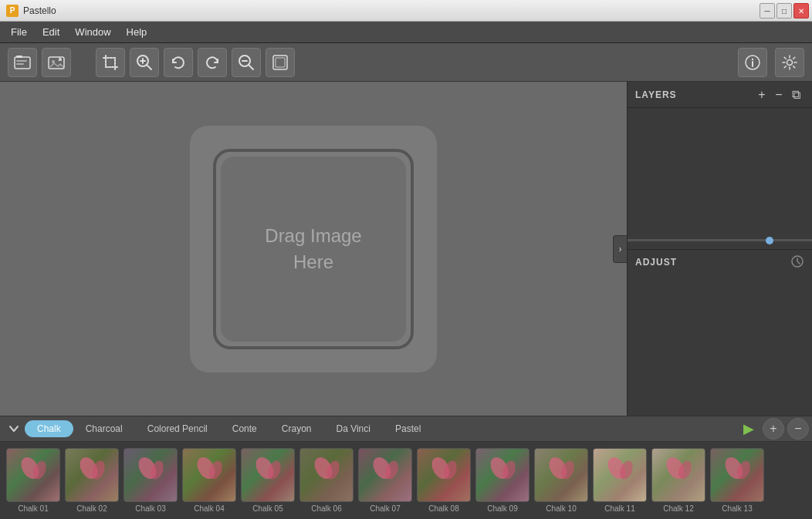  What do you see at coordinates (326, 509) in the screenshot?
I see `thumbnail-label: Chalk 06` at bounding box center [326, 509].